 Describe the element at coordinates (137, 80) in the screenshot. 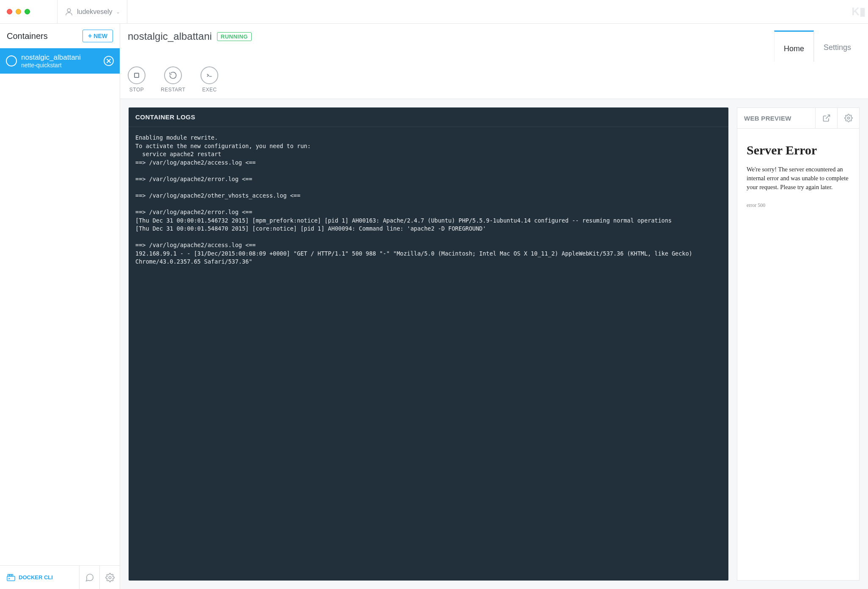

I see `stop-button: STOP` at that location.